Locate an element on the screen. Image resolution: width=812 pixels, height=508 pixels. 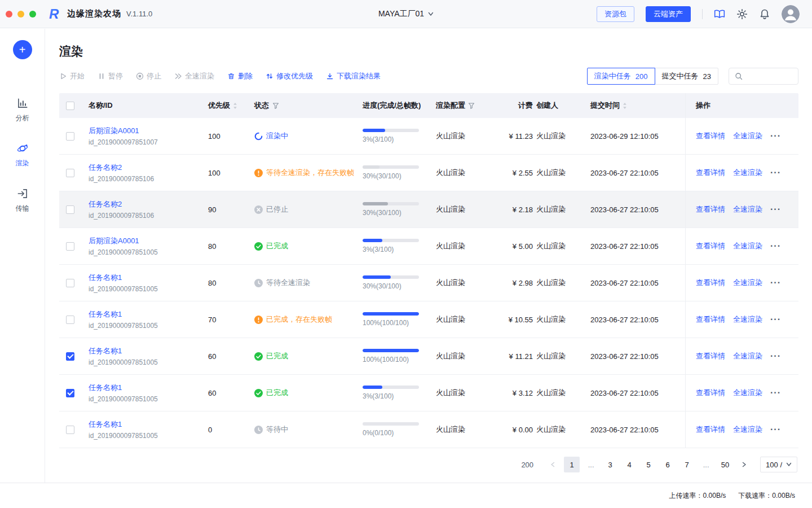
col-config-header: 渲染配置 is located at coordinates (469, 106).